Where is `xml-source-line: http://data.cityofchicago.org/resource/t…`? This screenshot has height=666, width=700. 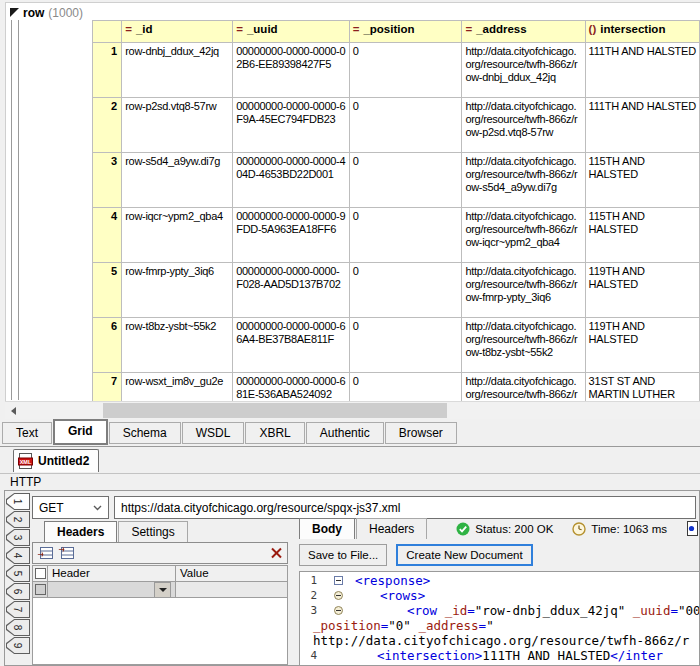 xml-source-line: http://data.cityofchicago.org/resource/t… is located at coordinates (500, 640).